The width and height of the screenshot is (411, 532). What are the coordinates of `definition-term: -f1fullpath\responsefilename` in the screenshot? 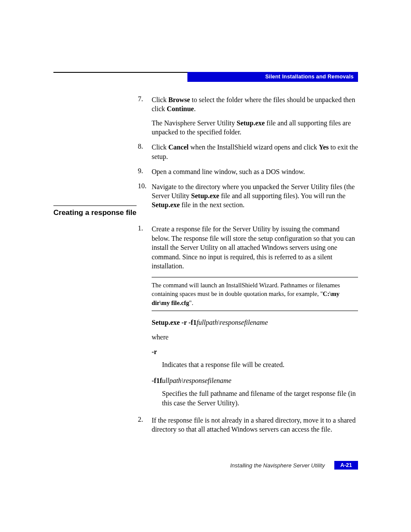 It's located at (255, 381).